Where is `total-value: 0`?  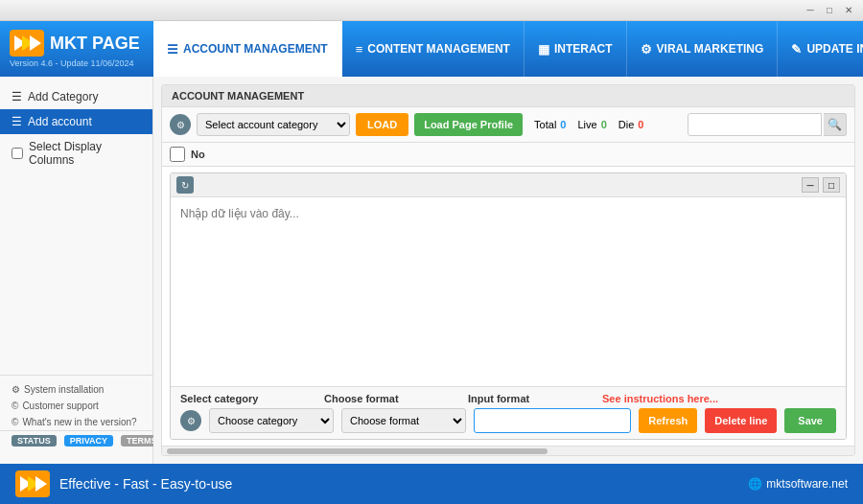
total-value: 0 is located at coordinates (563, 125).